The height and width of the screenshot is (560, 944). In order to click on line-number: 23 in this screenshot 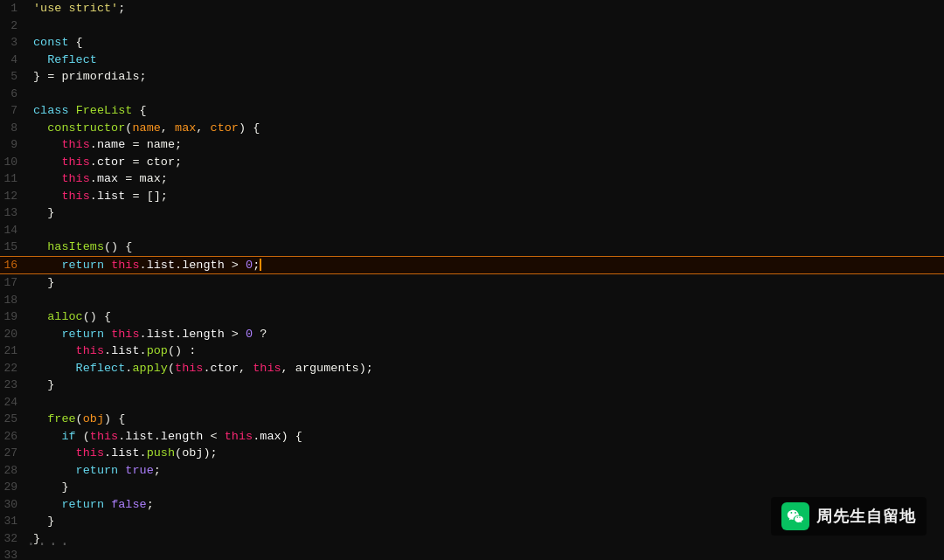, I will do `click(13, 385)`.